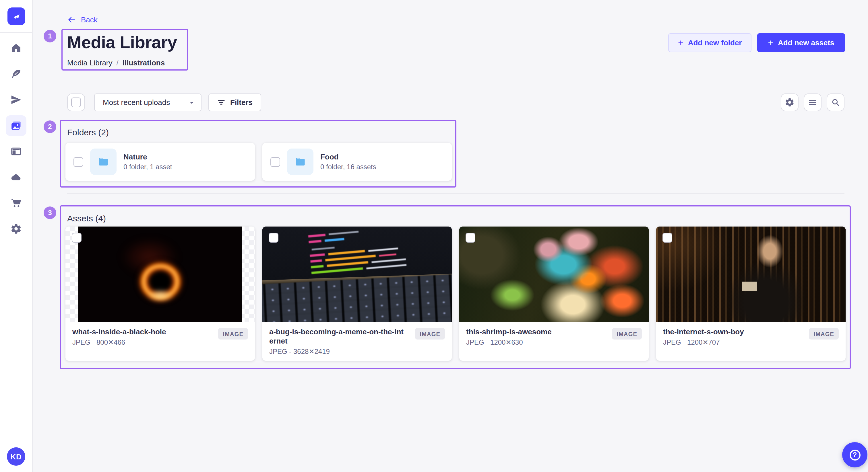 The width and height of the screenshot is (868, 472). I want to click on strapi-logo, so click(16, 16).